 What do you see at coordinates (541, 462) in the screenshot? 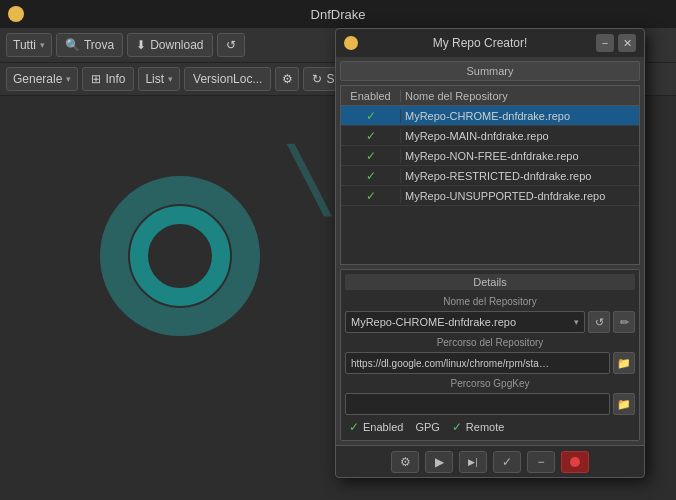
I see `footer-minus-button: −` at bounding box center [541, 462].